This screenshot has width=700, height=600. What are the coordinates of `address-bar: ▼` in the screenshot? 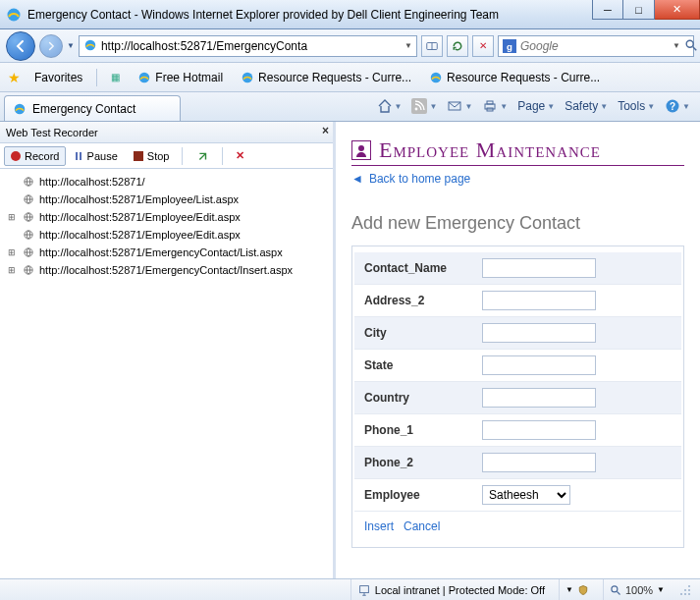 It's located at (247, 46).